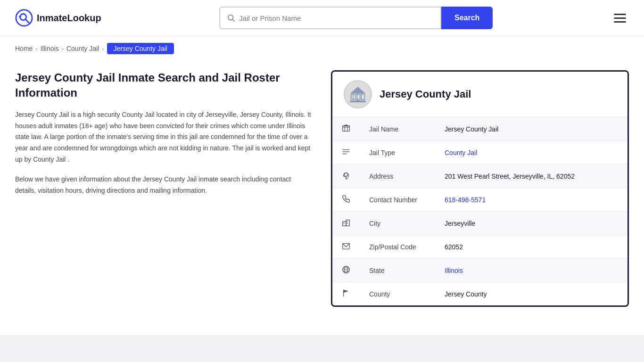 This screenshot has height=362, width=644. I want to click on logo-text: InmateLookup, so click(69, 18).